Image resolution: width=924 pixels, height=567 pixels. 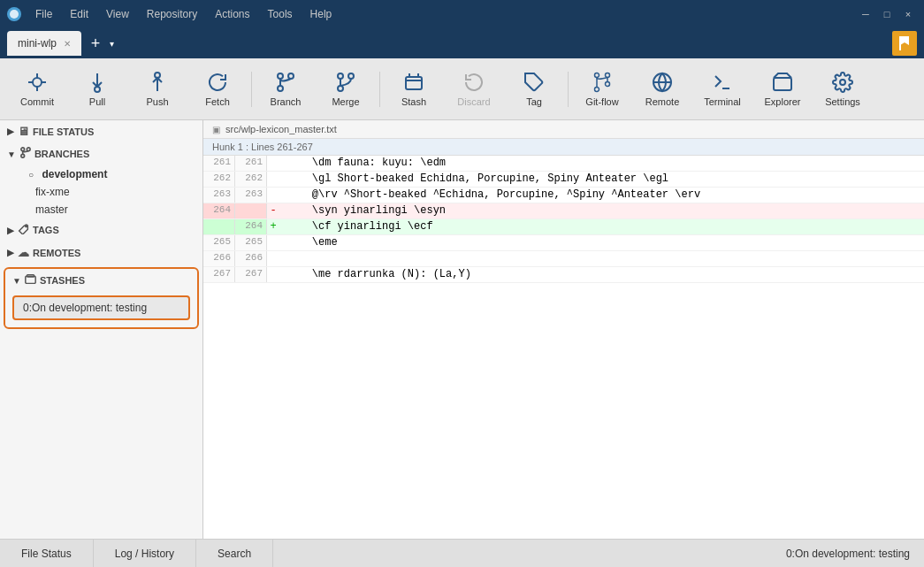 What do you see at coordinates (37, 102) in the screenshot?
I see `commit-label: Commit` at bounding box center [37, 102].